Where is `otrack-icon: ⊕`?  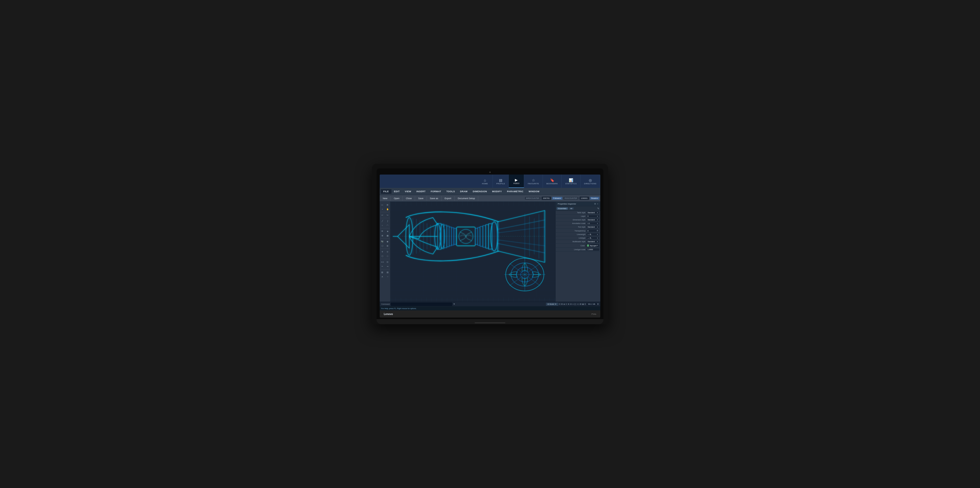
otrack-icon: ⊕ is located at coordinates (568, 304).